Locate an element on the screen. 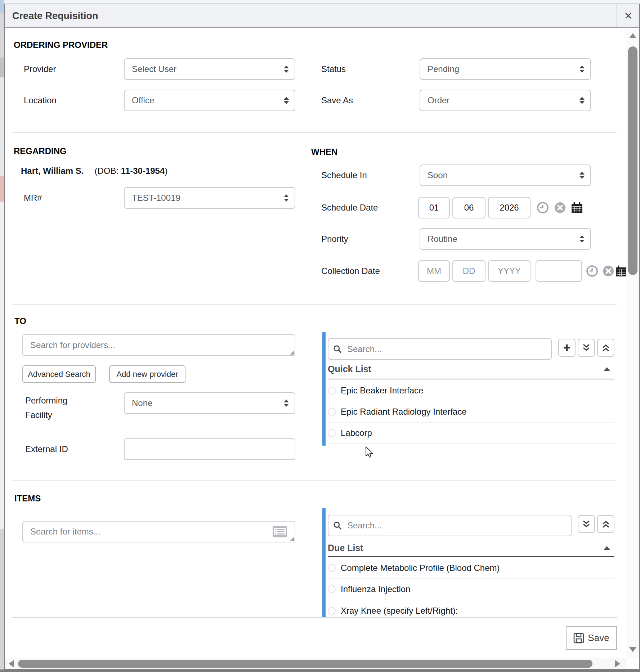 This screenshot has height=672, width=640. vertical-scroll-thumb is located at coordinates (633, 161).